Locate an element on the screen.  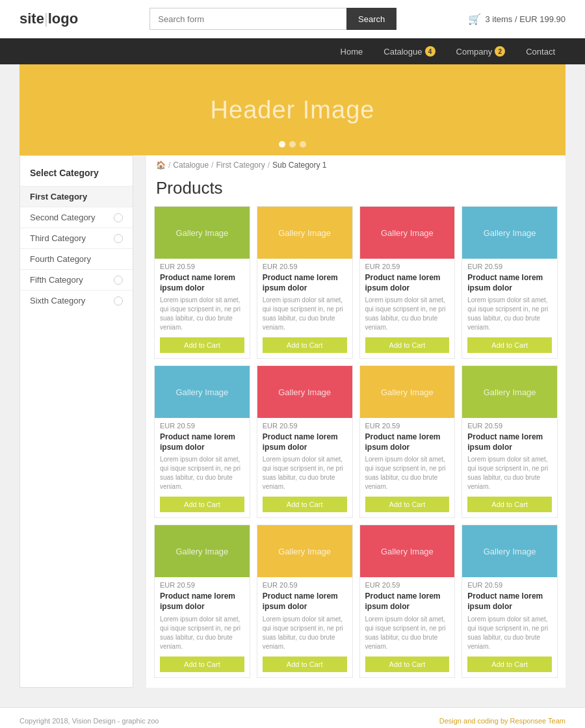
add-to-cart-10: Add to Cart is located at coordinates (305, 664).